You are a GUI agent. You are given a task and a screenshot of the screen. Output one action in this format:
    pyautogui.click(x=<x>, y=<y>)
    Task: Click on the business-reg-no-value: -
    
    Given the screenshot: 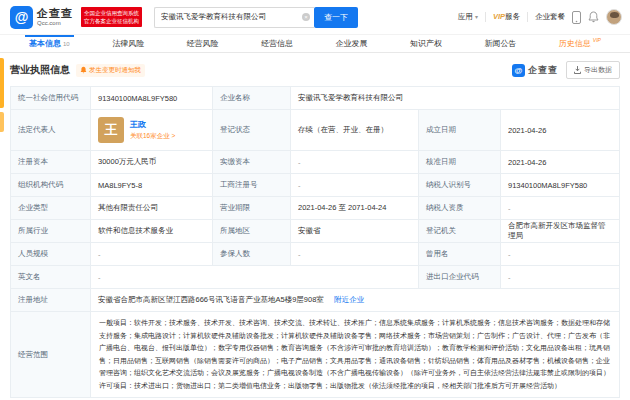 What is the action you would take?
    pyautogui.click(x=355, y=186)
    